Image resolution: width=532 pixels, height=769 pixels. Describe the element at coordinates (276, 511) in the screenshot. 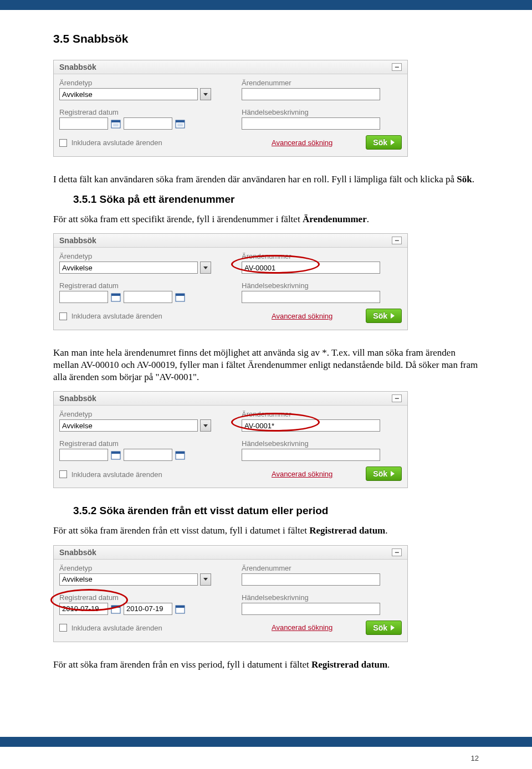

I see `heading-3-5-2: 3.5.2 Söka ärenden från ett visst datum …` at that location.